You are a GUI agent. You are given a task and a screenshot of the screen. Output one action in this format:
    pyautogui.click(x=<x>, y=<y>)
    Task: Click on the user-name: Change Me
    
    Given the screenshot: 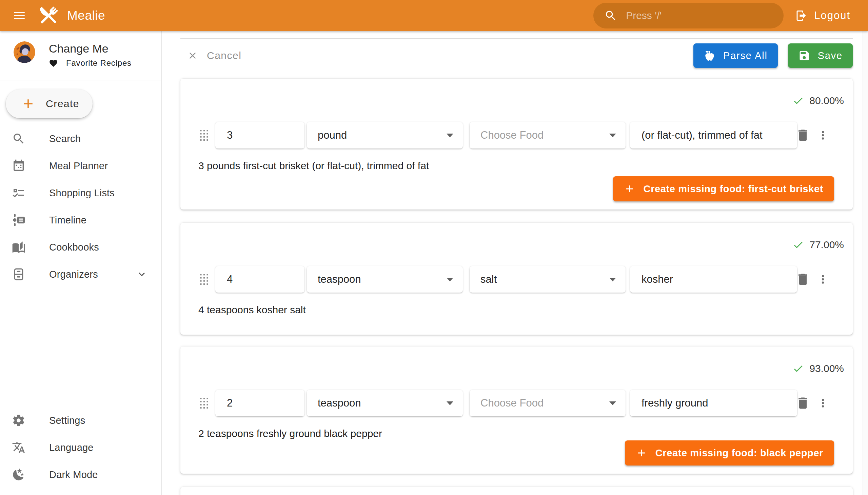 What is the action you would take?
    pyautogui.click(x=90, y=49)
    